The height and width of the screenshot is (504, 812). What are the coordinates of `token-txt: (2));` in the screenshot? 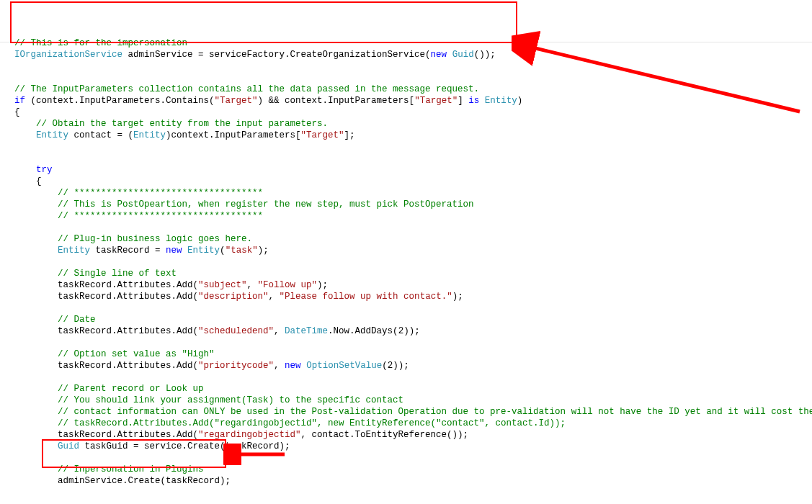 It's located at (396, 366).